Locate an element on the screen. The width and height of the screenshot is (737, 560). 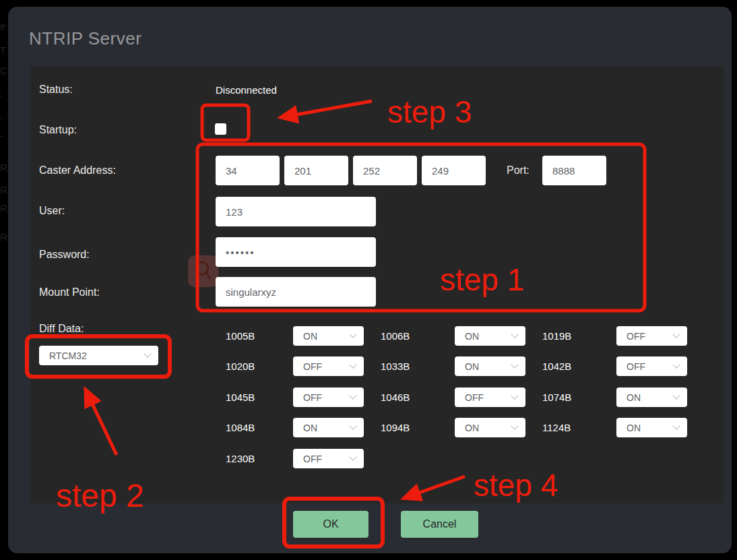
msg-1019b-select: OFF is located at coordinates (652, 336).